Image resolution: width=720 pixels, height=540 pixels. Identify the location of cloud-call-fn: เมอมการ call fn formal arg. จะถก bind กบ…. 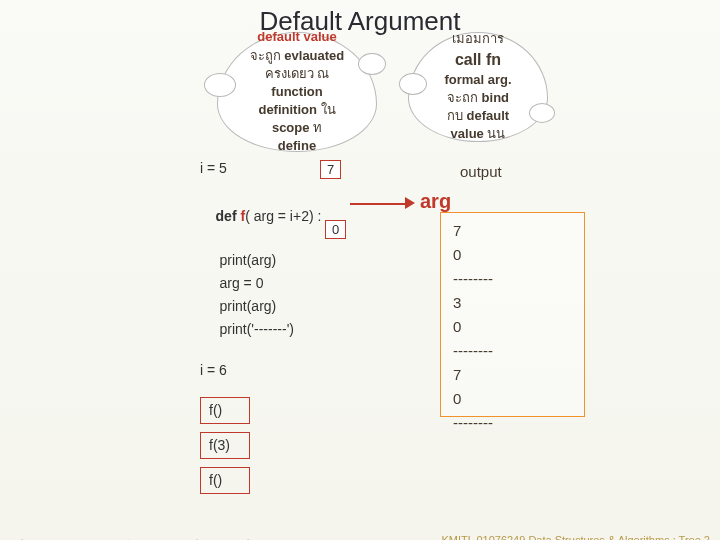
(478, 87).